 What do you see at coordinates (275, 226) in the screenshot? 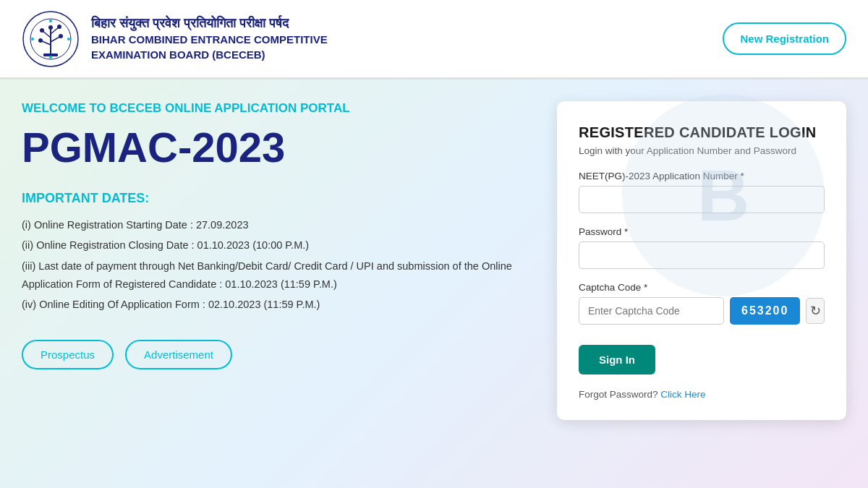
I see `list-item: (i) Online Registration Starting Date : …` at bounding box center [275, 226].